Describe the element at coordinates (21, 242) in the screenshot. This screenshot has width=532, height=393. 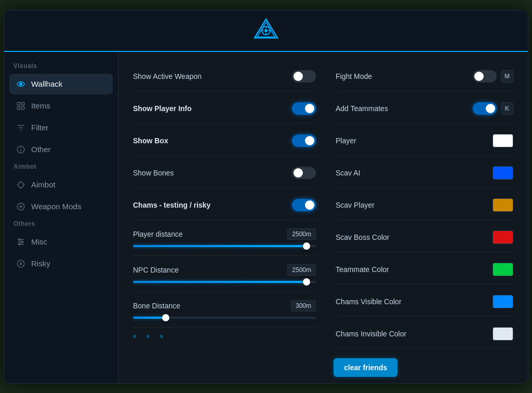
I see `sliders-icon` at that location.